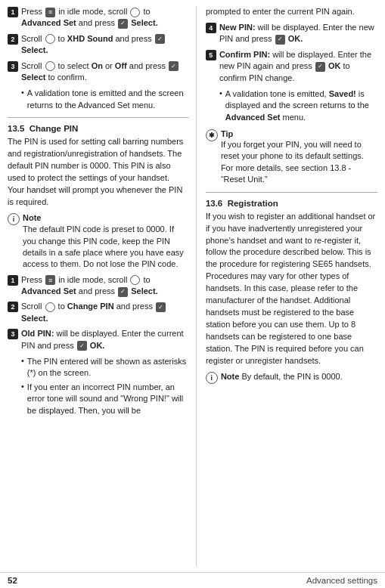 The image size is (385, 588). What do you see at coordinates (211, 28) in the screenshot?
I see `step-number: 4` at bounding box center [211, 28].